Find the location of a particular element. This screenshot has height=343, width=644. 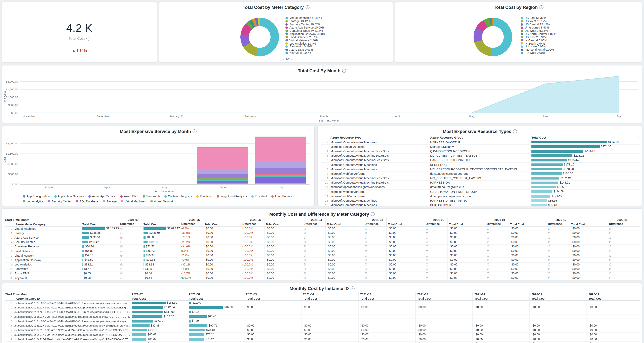

table-row: 9Log Analytics$33.11∅$23.14-30.1%$0.00-1… is located at coordinates (322, 265).